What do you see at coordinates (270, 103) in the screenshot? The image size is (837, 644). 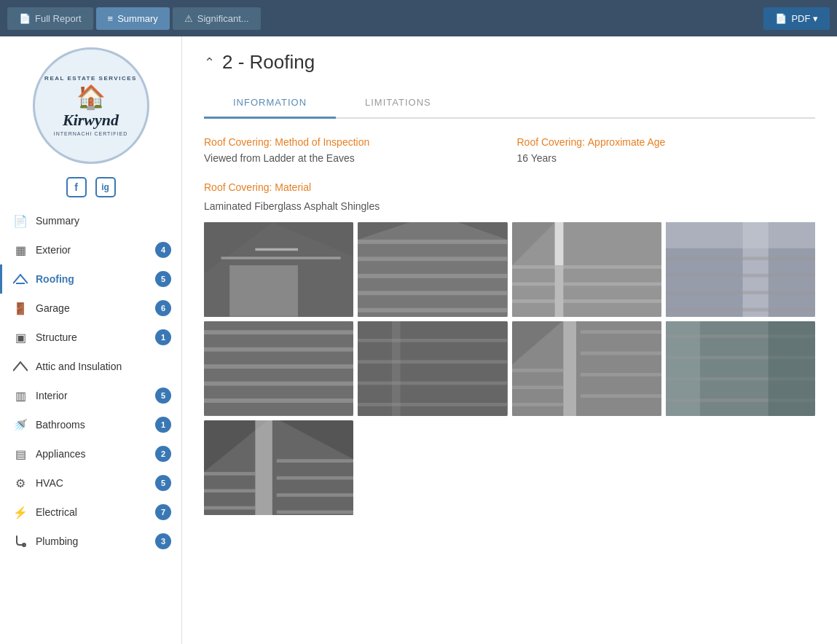 I see `tab-information: INFORMATION` at bounding box center [270, 103].